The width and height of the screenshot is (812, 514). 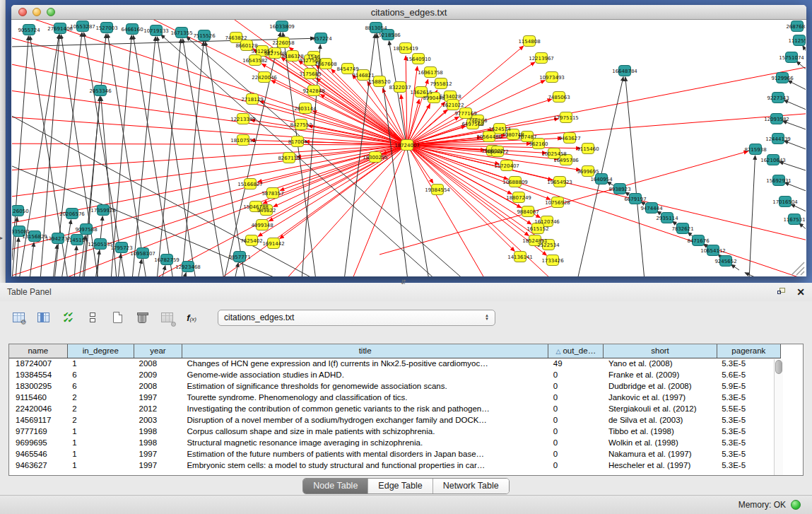 I want to click on graph-node-label: 15692931, so click(x=779, y=181).